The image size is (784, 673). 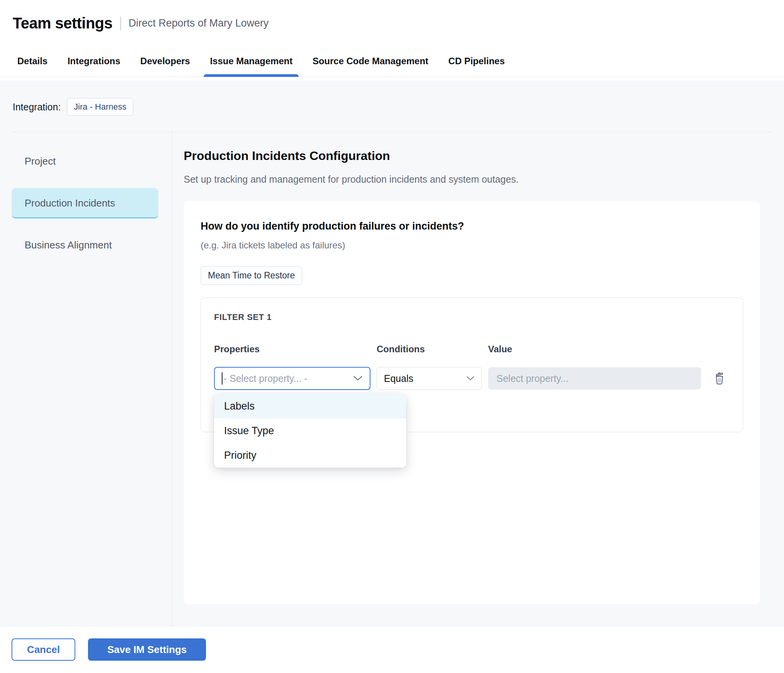 What do you see at coordinates (251, 66) in the screenshot?
I see `tab-issue-management: Issue Management` at bounding box center [251, 66].